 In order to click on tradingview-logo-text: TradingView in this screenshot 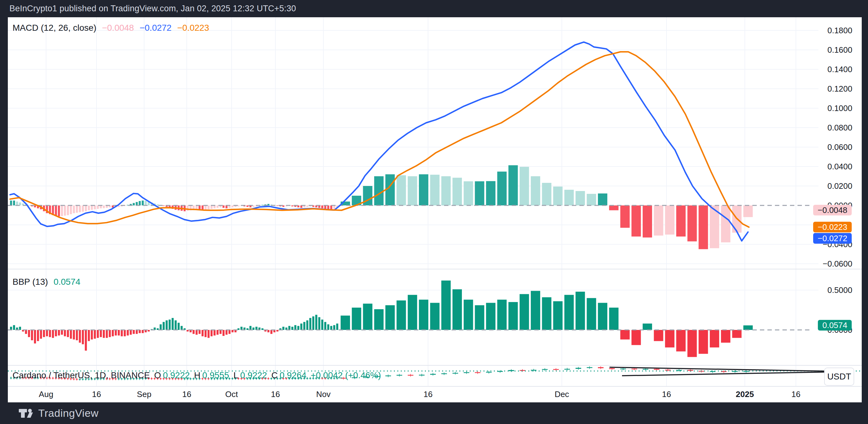, I will do `click(68, 413)`.